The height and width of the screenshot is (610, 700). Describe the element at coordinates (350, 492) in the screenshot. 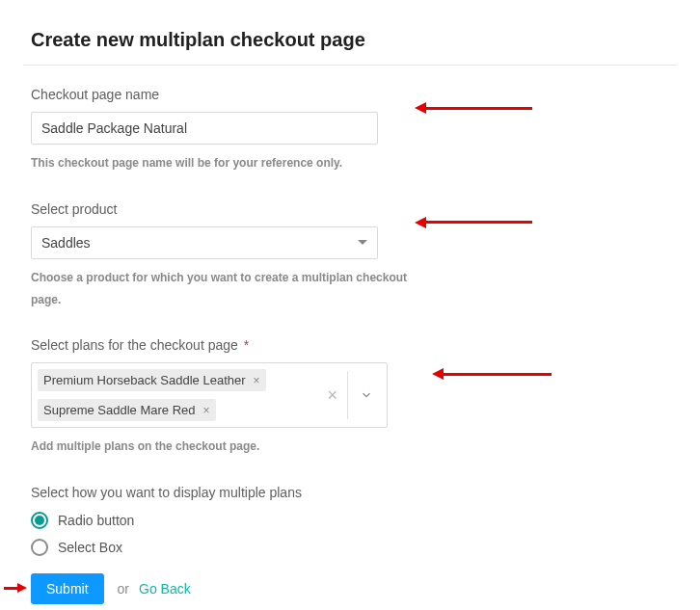

I see `label-display-mode: Select how you want to display multiple …` at that location.